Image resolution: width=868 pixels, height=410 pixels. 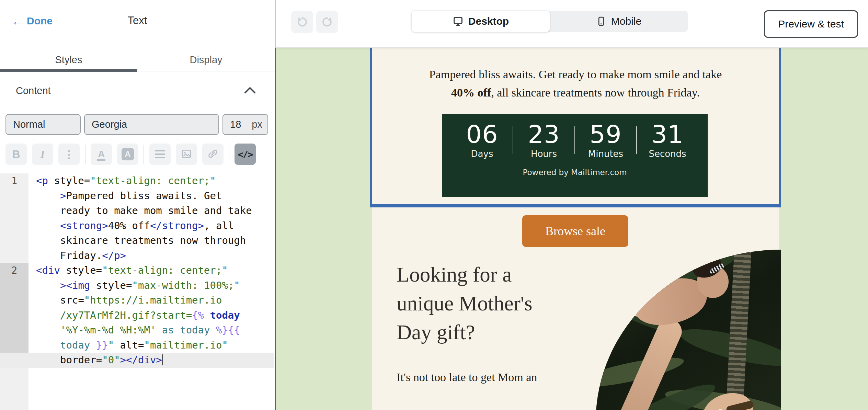 I want to click on desktop-toggle: Desktop, so click(x=481, y=21).